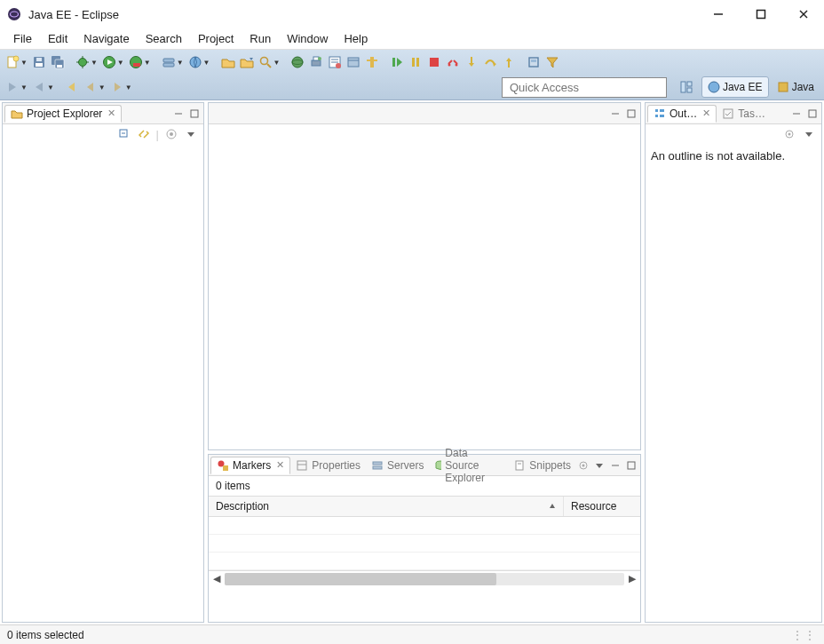 Image resolution: width=824 pixels, height=644 pixels. Describe the element at coordinates (39, 87) in the screenshot. I see `prev-annotation-button` at that location.